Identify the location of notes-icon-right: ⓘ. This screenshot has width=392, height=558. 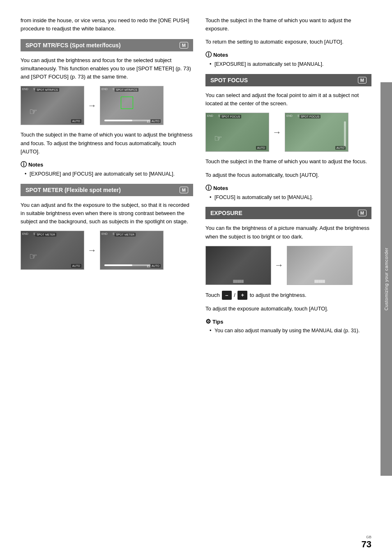
(209, 55).